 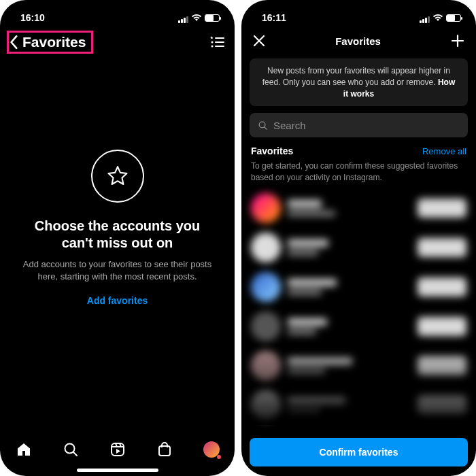 I want to click on status-time: 16:10, so click(x=33, y=18).